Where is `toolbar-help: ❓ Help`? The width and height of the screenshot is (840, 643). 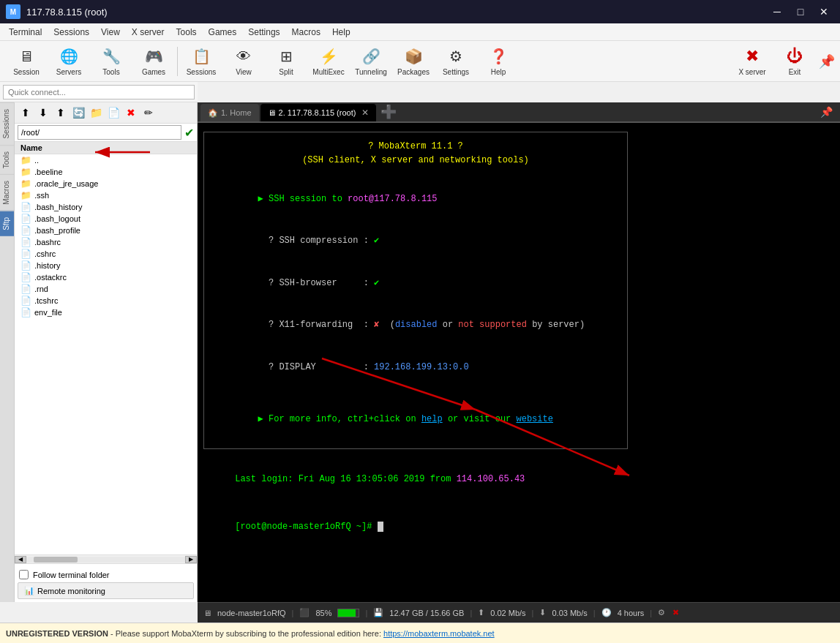
toolbar-help: ❓ Help is located at coordinates (498, 61).